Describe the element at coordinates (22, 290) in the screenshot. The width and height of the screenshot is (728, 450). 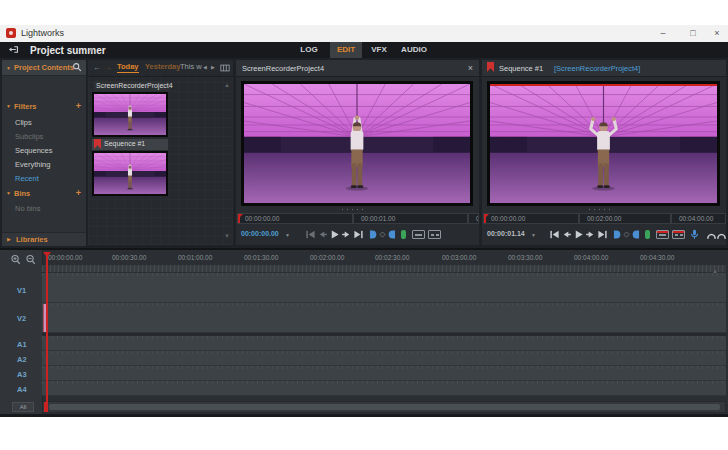
I see `track-label-v1: V1` at that location.